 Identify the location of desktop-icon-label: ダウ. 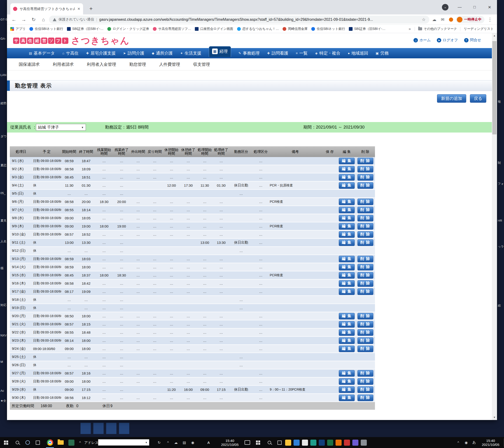
(4, 137).